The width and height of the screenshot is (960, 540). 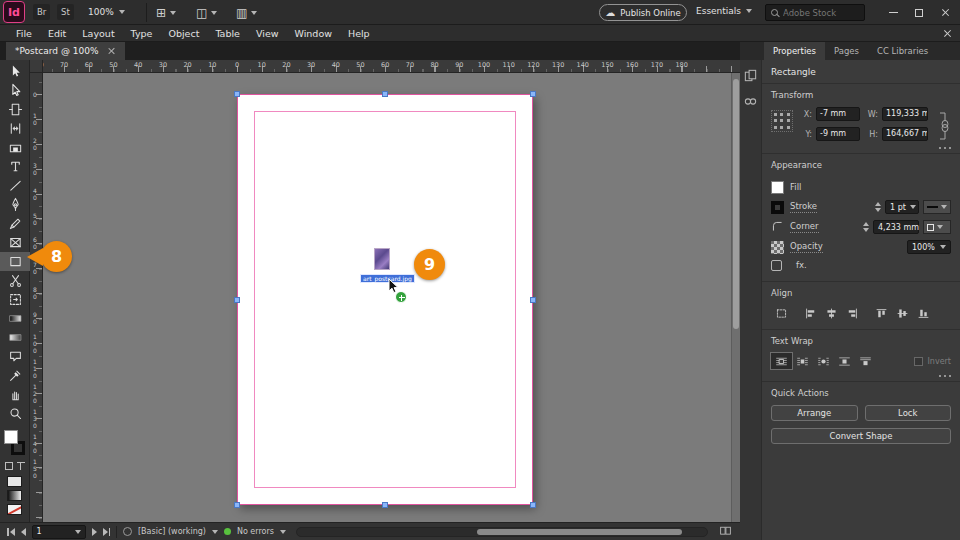 What do you see at coordinates (937, 227) in the screenshot?
I see `corner-style-dropdown` at bounding box center [937, 227].